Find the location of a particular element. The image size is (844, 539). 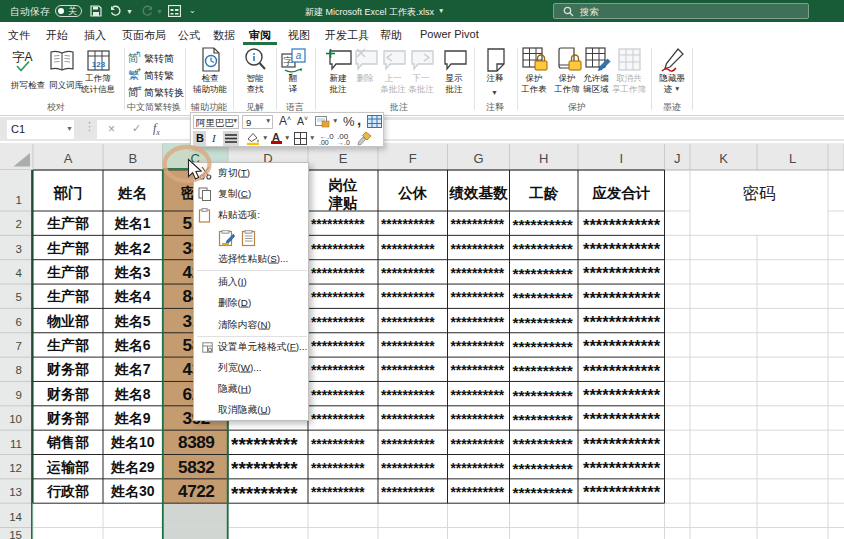

svg-text: 销售部 is located at coordinates (68, 442).